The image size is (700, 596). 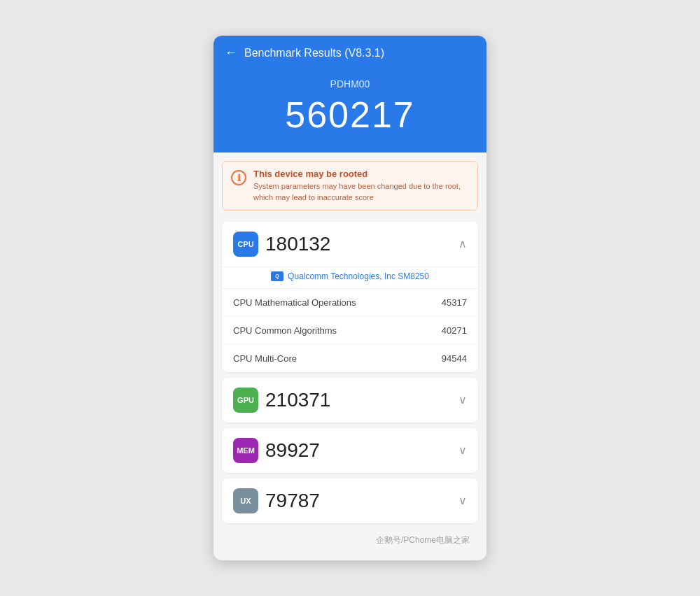 I want to click on warning-description: System parameters may have been changed …, so click(x=361, y=192).